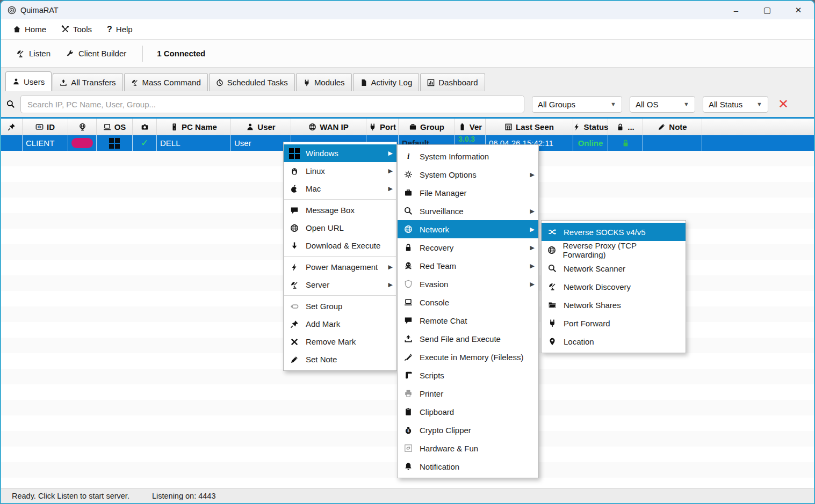 The width and height of the screenshot is (815, 504). What do you see at coordinates (798, 10) in the screenshot?
I see `close-button: ✕` at bounding box center [798, 10].